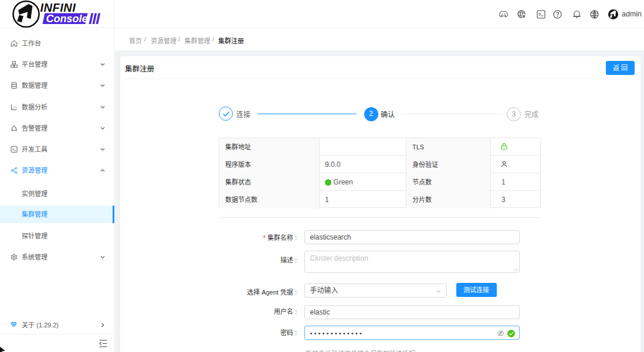 Image resolution: width=644 pixels, height=352 pixels. What do you see at coordinates (59, 8) in the screenshot?
I see `svg-text: INFINI` at bounding box center [59, 8].